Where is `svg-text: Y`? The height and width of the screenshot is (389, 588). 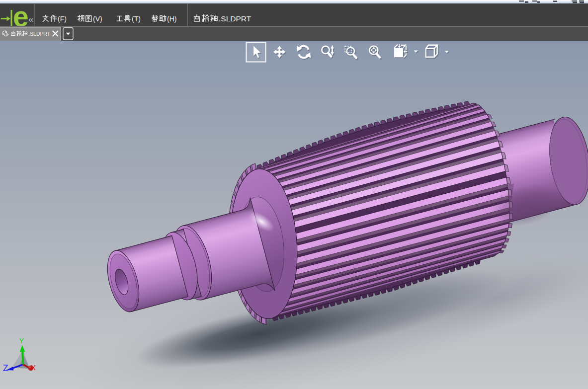 svg-text: Y is located at coordinates (22, 341).